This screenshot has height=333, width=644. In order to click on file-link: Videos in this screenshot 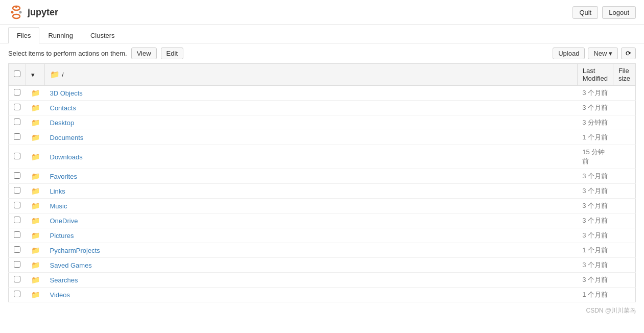, I will do `click(60, 295)`.